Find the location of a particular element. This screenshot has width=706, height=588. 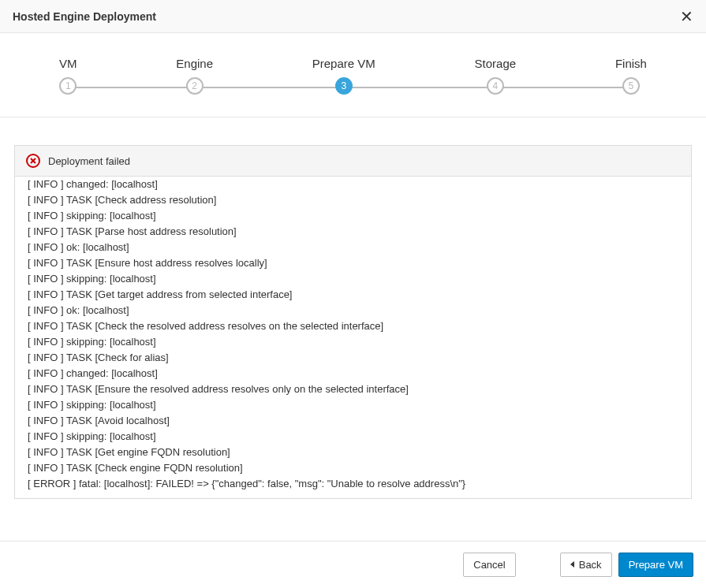

close-icon: ✕ is located at coordinates (686, 17).